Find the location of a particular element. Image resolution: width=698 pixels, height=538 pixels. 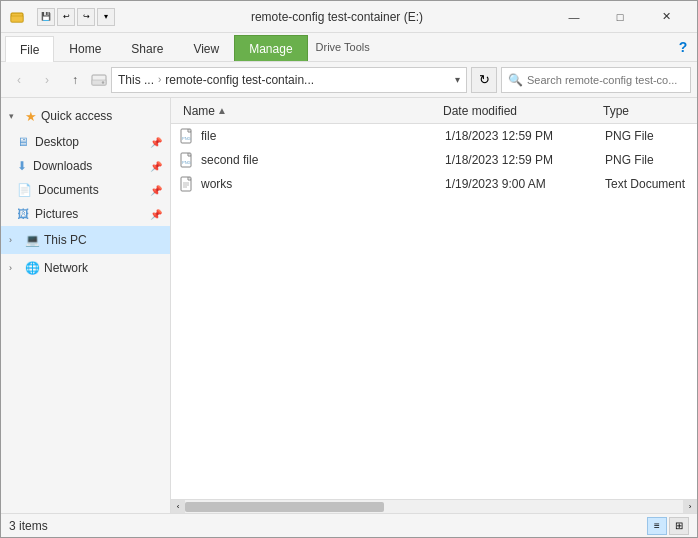

refresh-button: ↻ is located at coordinates (484, 80).